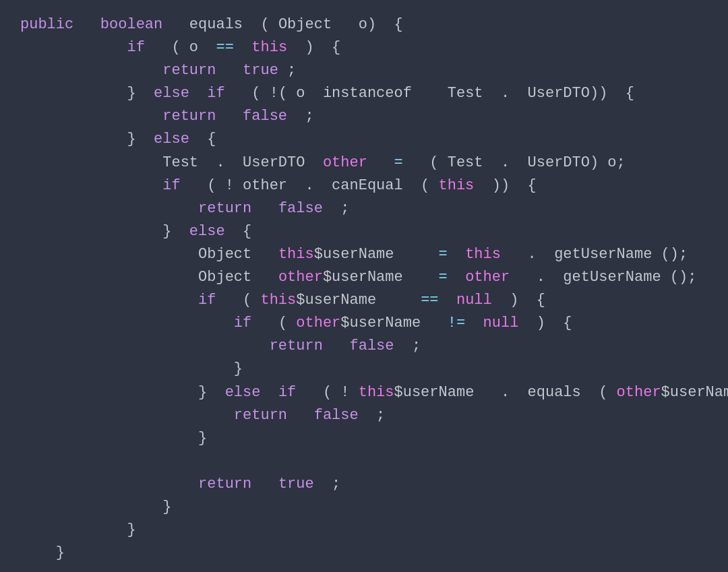 The width and height of the screenshot is (728, 572). What do you see at coordinates (364, 346) in the screenshot?
I see `line-15: return false ;` at bounding box center [364, 346].